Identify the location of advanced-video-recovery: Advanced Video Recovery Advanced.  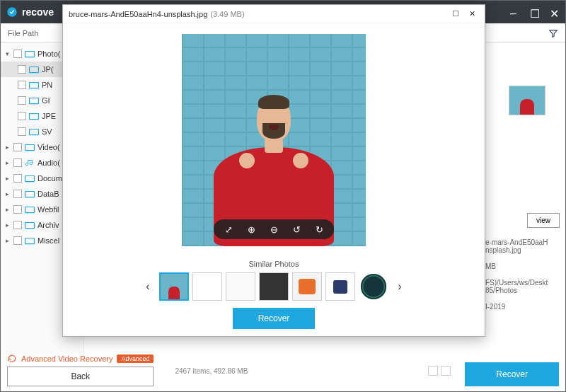
(81, 359).